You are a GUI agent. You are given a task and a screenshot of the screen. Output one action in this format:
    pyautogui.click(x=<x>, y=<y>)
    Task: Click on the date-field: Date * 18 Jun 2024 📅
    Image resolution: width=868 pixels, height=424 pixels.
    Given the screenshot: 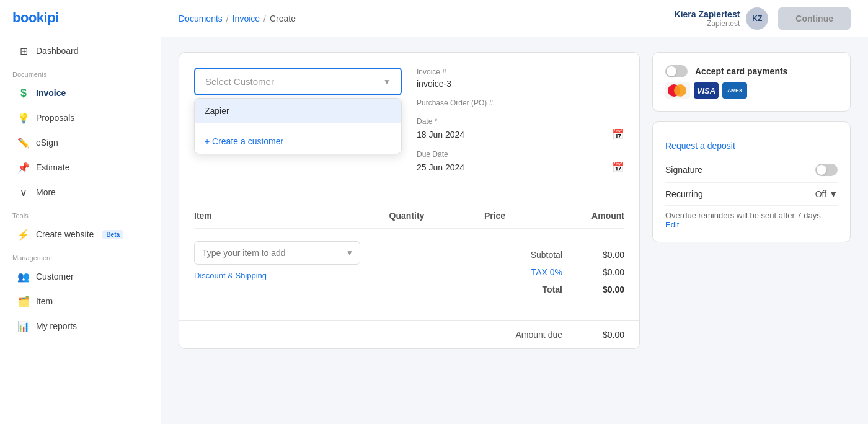 What is the action you would take?
    pyautogui.click(x=521, y=129)
    